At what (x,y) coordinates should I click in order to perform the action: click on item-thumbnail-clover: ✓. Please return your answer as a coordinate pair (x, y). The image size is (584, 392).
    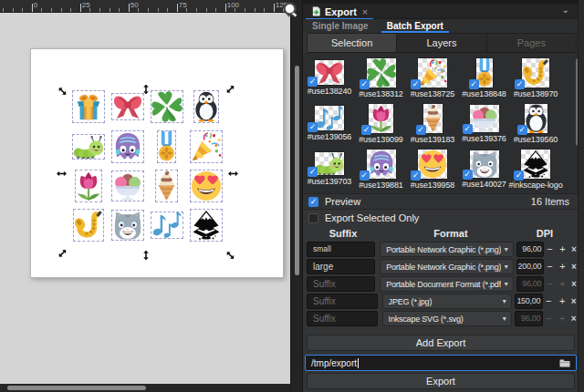
    Looking at the image, I should click on (381, 73).